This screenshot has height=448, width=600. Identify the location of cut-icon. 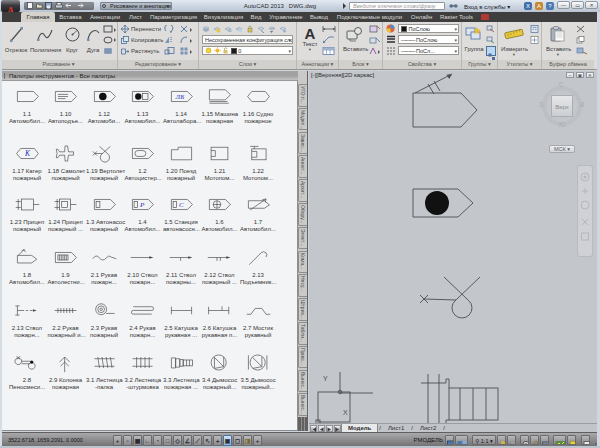
(582, 29).